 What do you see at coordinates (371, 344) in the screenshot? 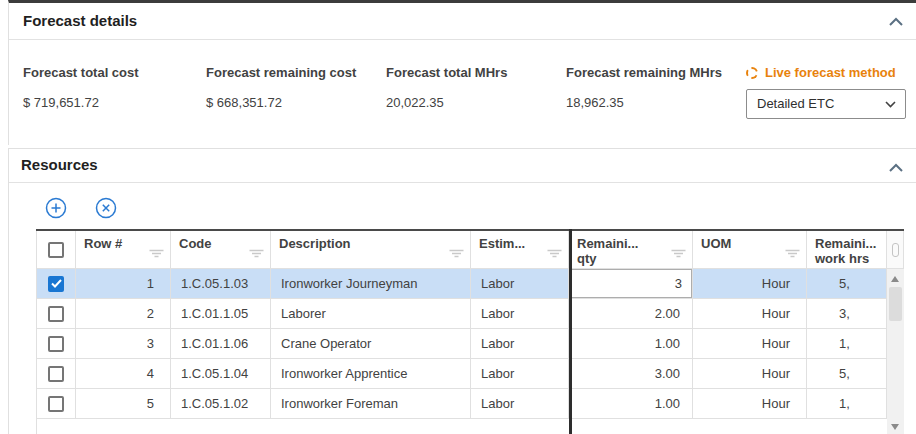
I see `description-cell: Crane Operator` at bounding box center [371, 344].